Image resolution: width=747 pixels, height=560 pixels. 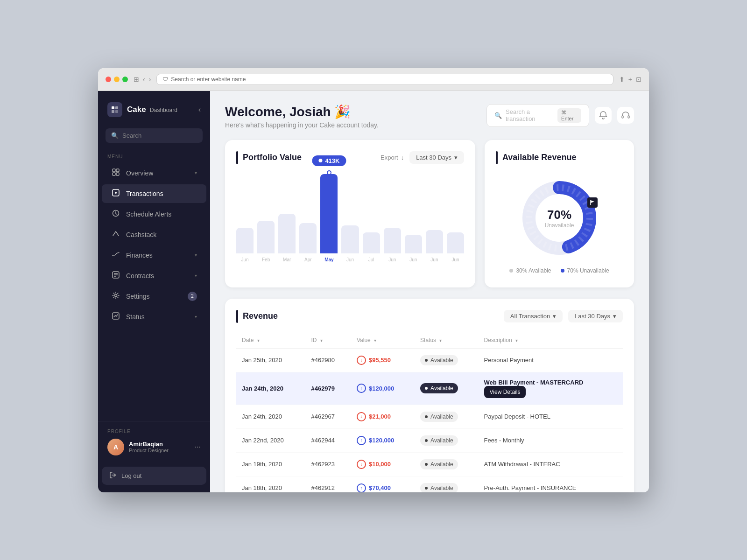 What do you see at coordinates (136, 79) in the screenshot?
I see `sidebar-toggle-icon: ⊞` at bounding box center [136, 79].